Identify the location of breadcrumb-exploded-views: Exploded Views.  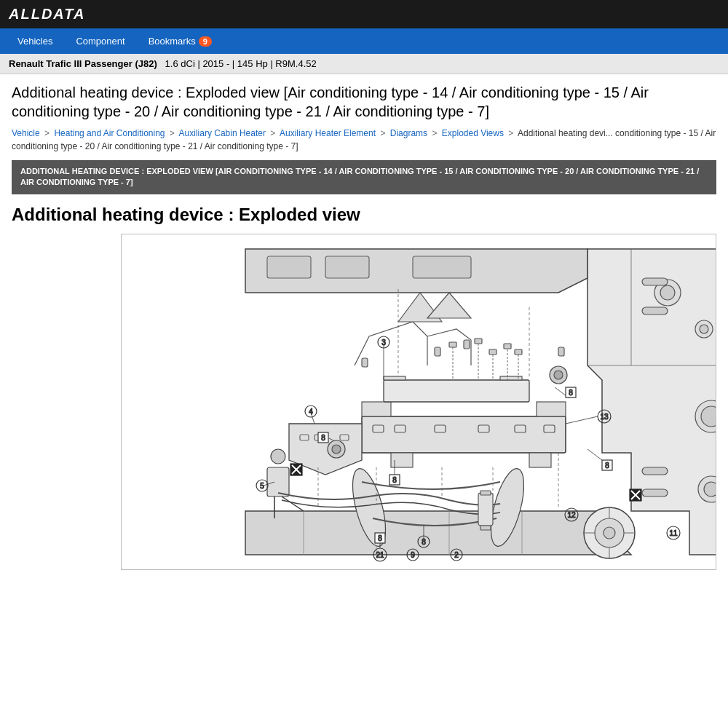
(473, 133).